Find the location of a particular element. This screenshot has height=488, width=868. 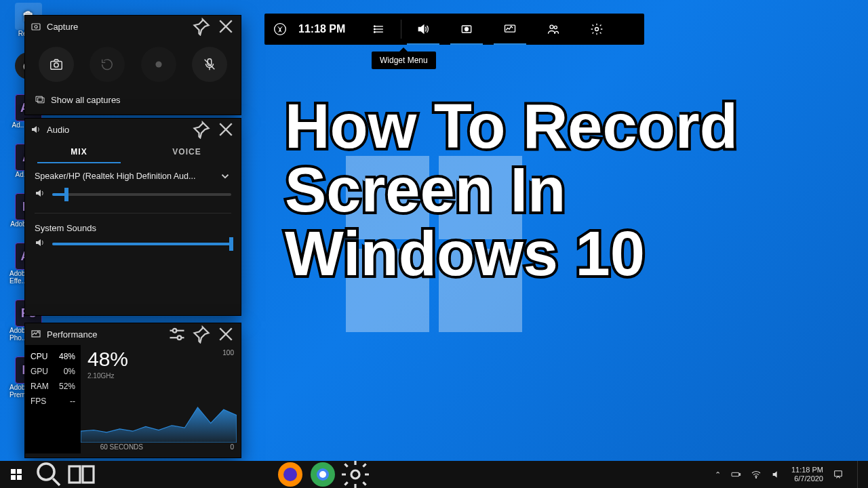

gamebar-toolbar: 11:18 PM is located at coordinates (454, 29).